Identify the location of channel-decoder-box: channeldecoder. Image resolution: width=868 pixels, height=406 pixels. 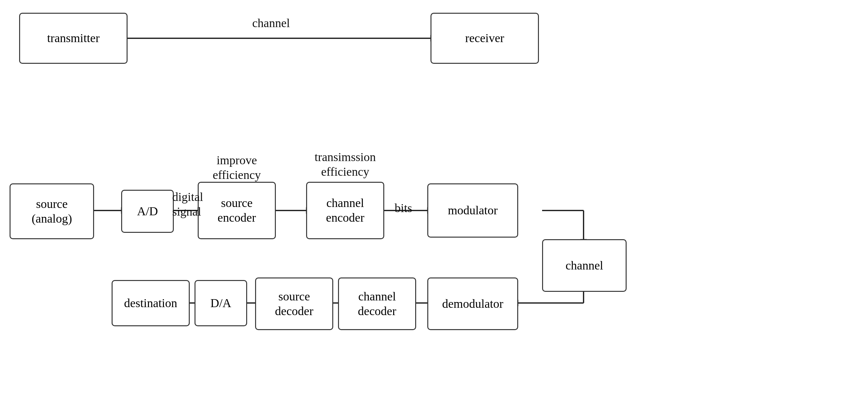
(377, 304).